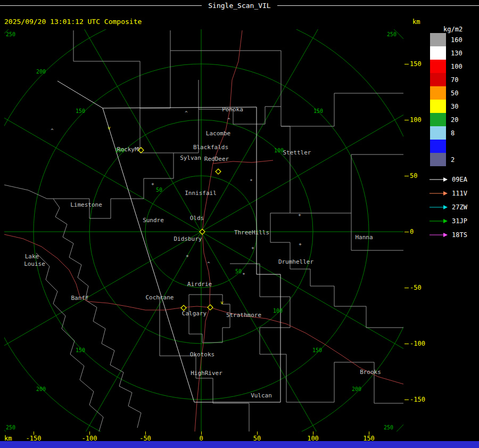  I want to click on colorbar-entry: 20, so click(449, 119).